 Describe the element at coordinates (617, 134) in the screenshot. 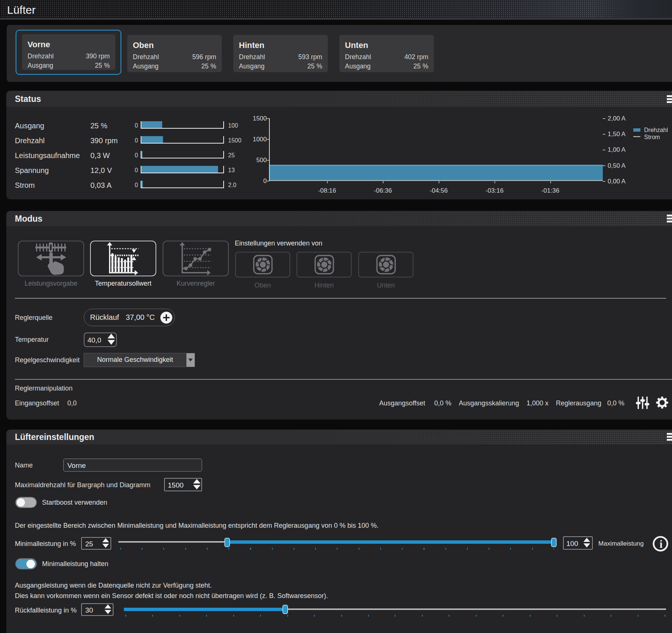

I see `svg-text: 1,50 A` at that location.